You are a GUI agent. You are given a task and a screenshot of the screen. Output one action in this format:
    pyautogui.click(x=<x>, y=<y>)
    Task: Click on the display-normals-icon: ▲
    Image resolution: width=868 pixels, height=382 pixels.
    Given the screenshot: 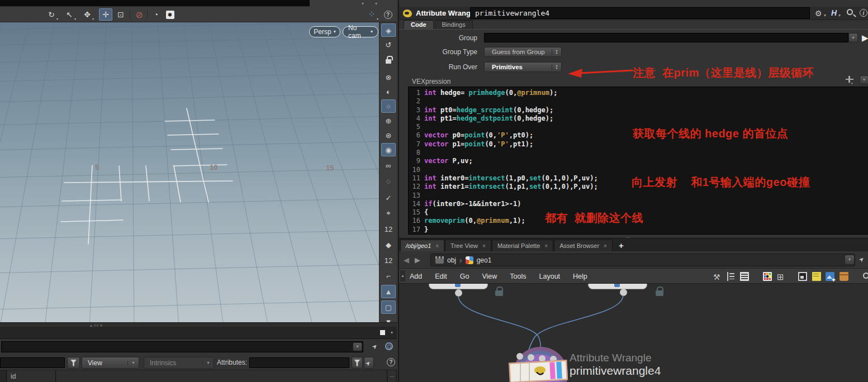 What is the action you would take?
    pyautogui.click(x=388, y=292)
    